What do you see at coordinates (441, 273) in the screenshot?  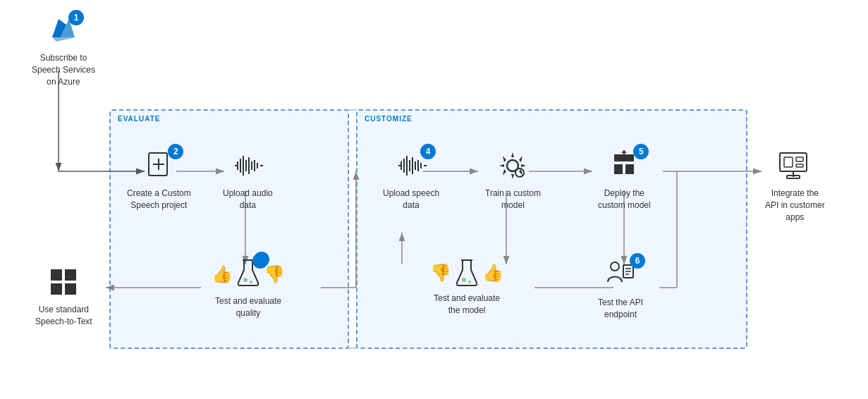 I see `thumbs-down-2-icon: 👎` at bounding box center [441, 273].